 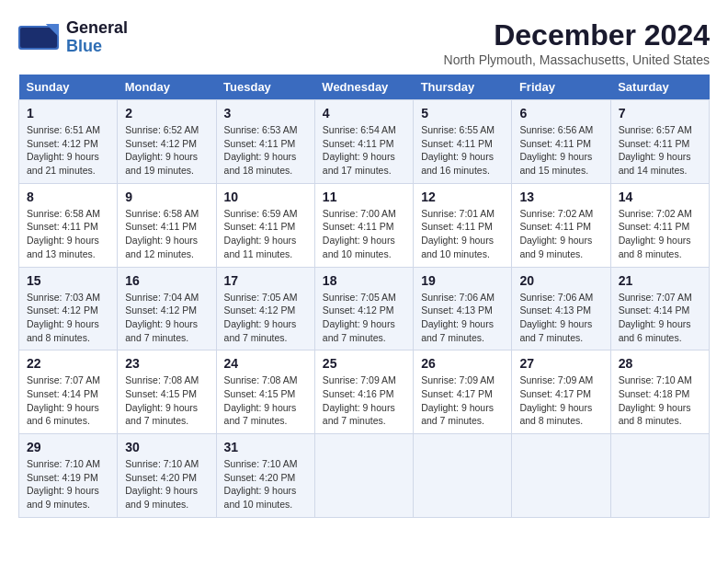 I want to click on day-info: Sunrise: 6:53 AM Sunset: 4:11 PM Dayligh…, so click(x=266, y=151).